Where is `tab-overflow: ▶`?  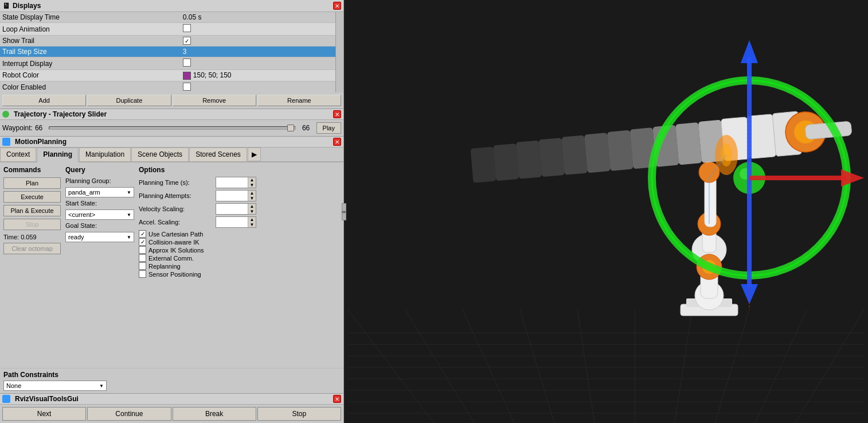
tab-overflow: ▶ is located at coordinates (255, 154).